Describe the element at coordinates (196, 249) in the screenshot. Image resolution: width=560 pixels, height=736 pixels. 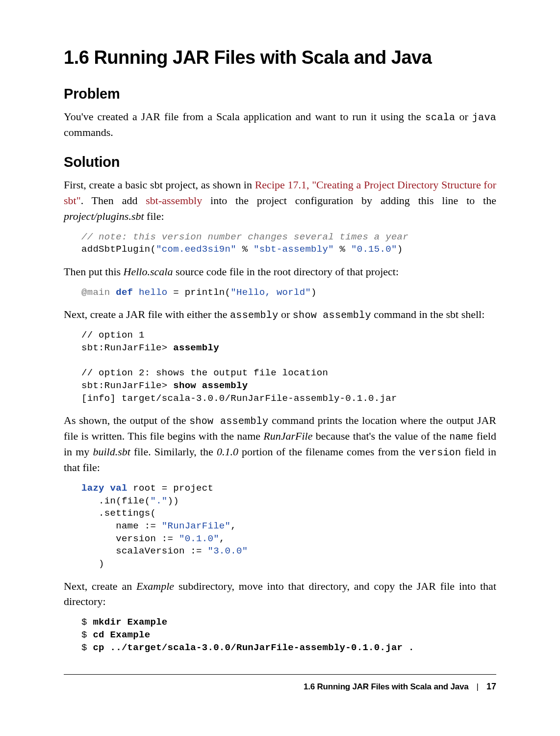
I see `code-string: "com.eed3si9n"` at that location.